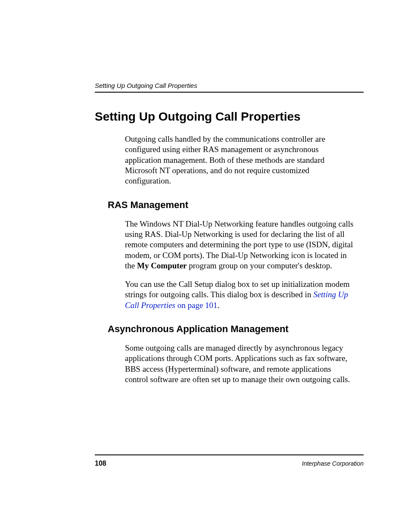 The width and height of the screenshot is (411, 532). What do you see at coordinates (240, 245) in the screenshot?
I see `ras-paragraph-1: The Windows NT Dial-Up Networking featur…` at bounding box center [240, 245].